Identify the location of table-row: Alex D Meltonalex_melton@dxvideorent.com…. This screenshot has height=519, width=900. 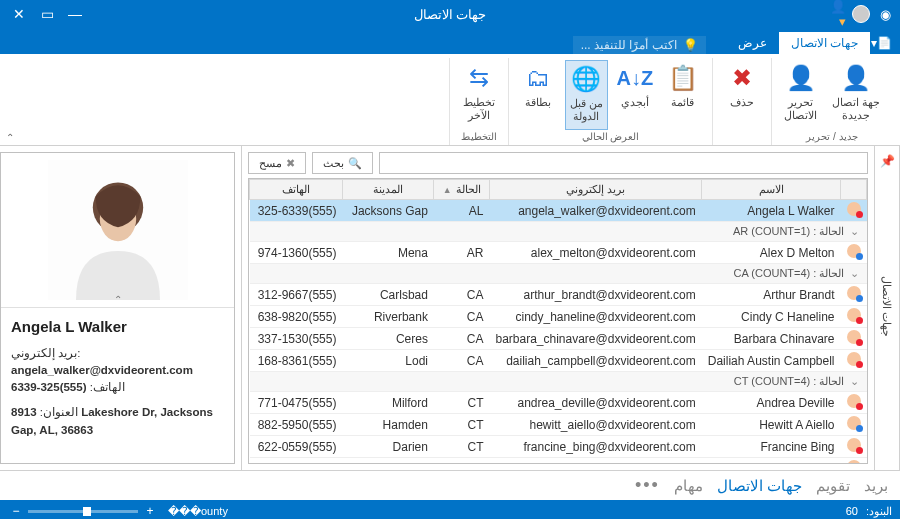
(558, 253).